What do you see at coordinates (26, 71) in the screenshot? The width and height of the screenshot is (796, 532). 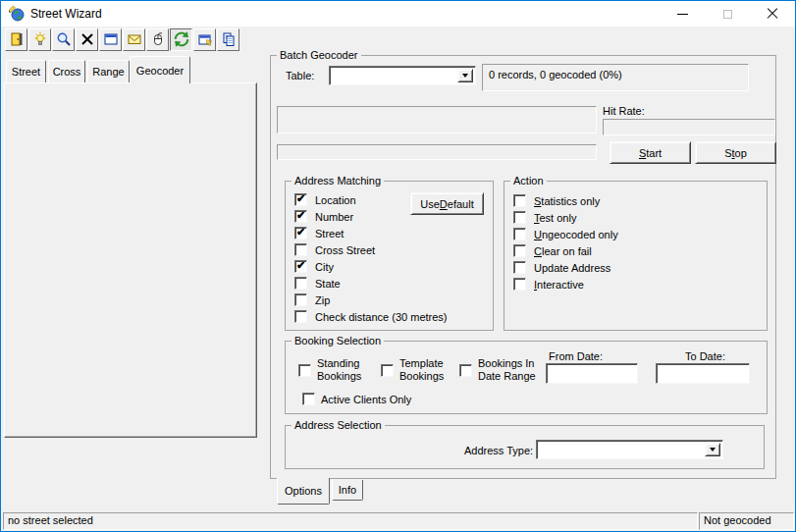 I see `tab-street: Street` at bounding box center [26, 71].